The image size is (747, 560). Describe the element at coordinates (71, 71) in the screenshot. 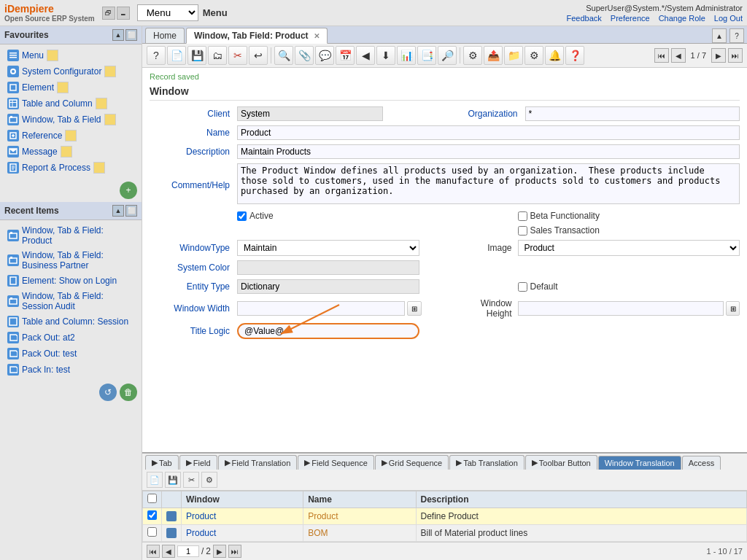

I see `sidebar-item-sysconfigurator: System Configurator` at that location.